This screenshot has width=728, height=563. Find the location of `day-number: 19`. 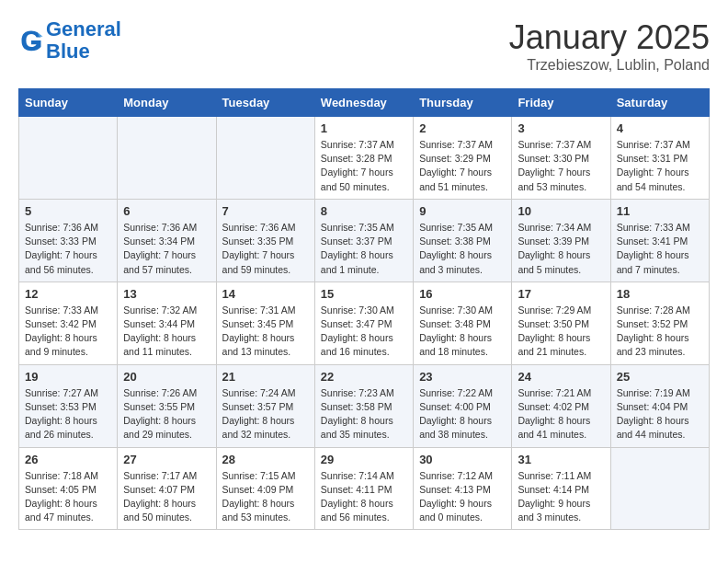

day-number: 19 is located at coordinates (68, 377).